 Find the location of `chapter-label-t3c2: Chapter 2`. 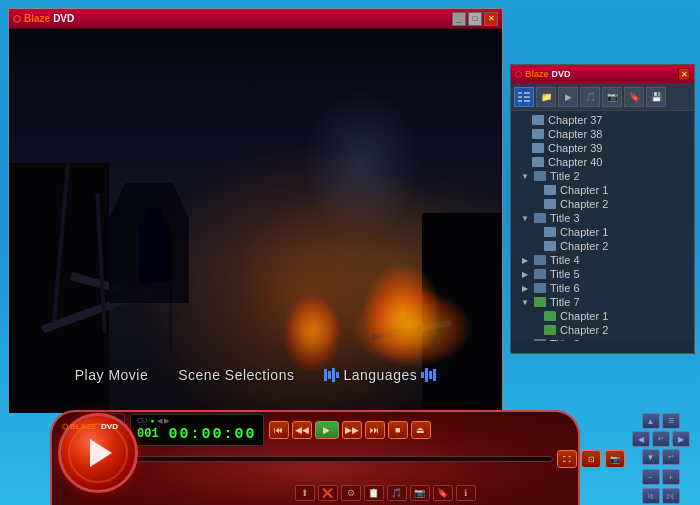

chapter-label-t3c2: Chapter 2 is located at coordinates (584, 246).